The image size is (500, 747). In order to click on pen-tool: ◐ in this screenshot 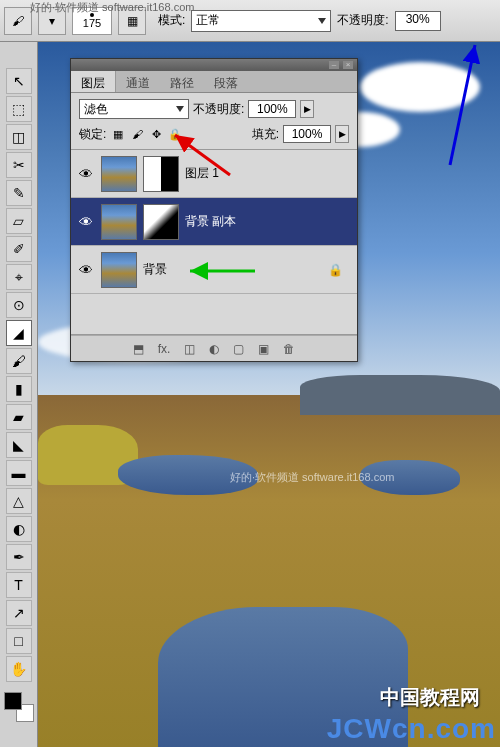, I will do `click(19, 529)`.